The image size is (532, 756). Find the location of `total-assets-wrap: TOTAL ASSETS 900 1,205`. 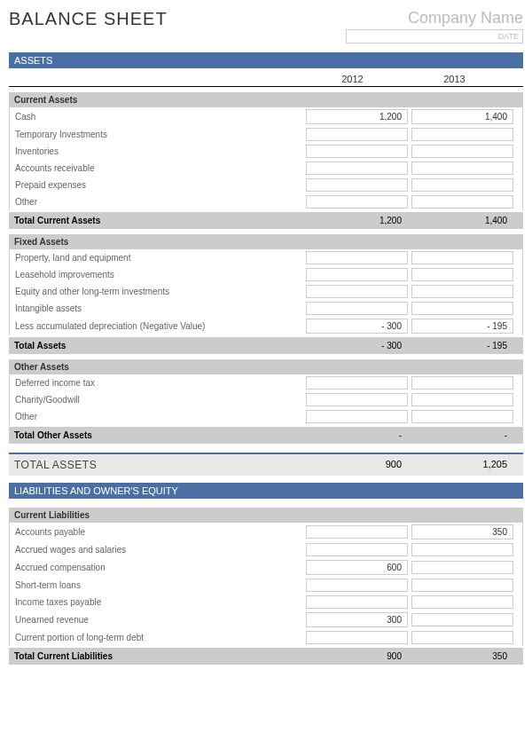

total-assets-wrap: TOTAL ASSETS 900 1,205 is located at coordinates (266, 464).